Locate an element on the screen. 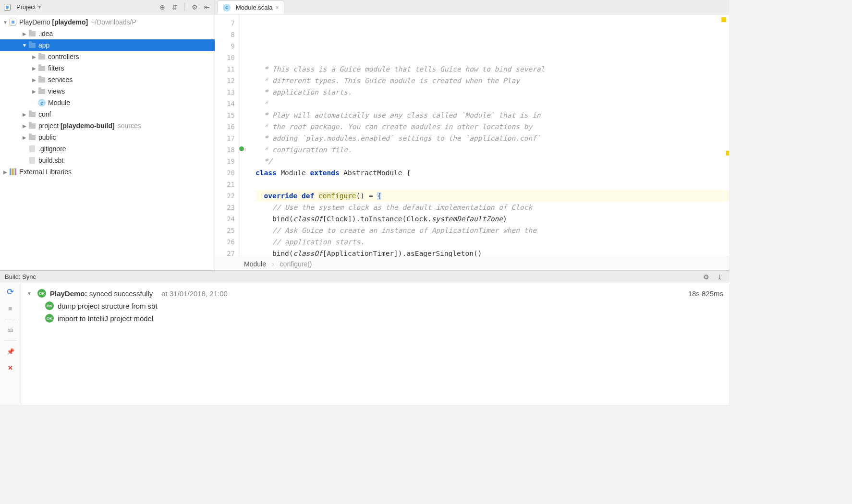 The image size is (852, 504). tree-item-label: .gitignore is located at coordinates (52, 149).